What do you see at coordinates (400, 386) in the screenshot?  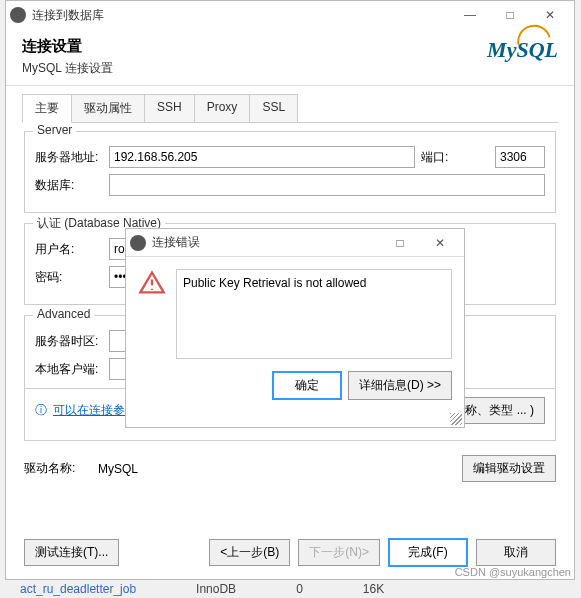 I see `details-button: 详细信息(D) >>` at bounding box center [400, 386].